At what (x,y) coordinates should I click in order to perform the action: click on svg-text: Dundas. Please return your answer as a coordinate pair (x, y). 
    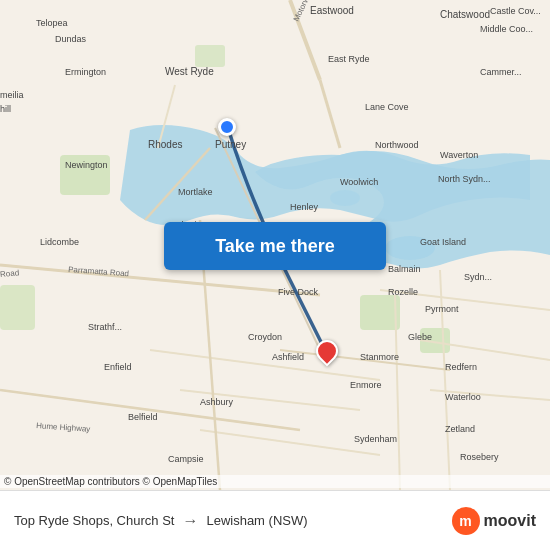
    Looking at the image, I should click on (71, 39).